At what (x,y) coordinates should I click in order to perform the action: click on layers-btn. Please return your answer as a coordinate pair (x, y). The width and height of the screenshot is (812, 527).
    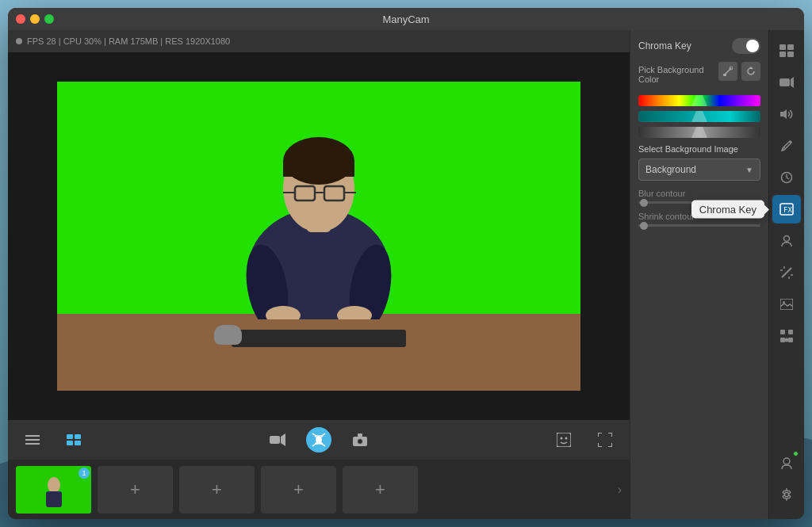
    Looking at the image, I should click on (74, 440).